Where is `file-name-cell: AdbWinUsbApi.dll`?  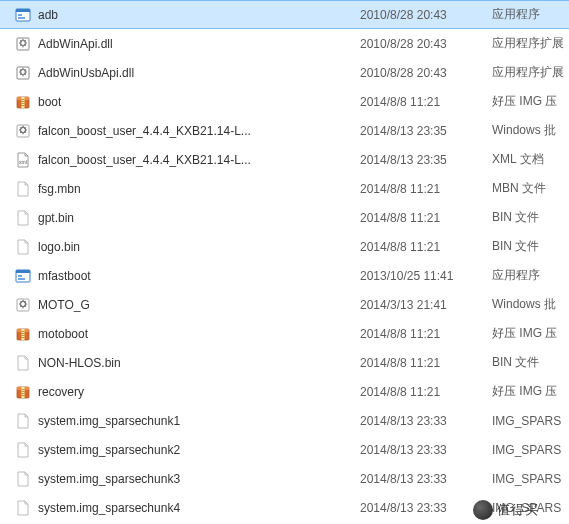
file-name-cell: AdbWinUsbApi.dll is located at coordinates (187, 73).